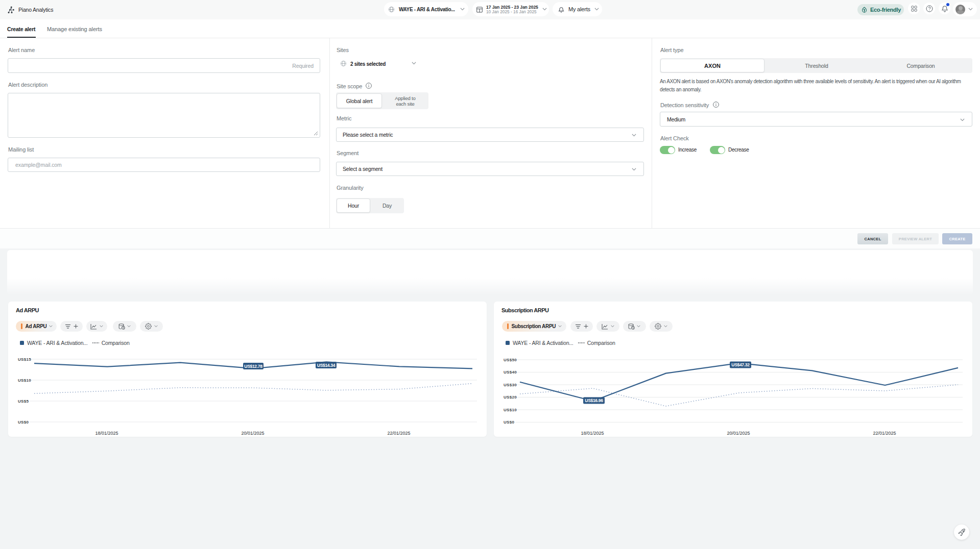 The height and width of the screenshot is (549, 980). I want to click on svg-text: US$40, so click(510, 372).